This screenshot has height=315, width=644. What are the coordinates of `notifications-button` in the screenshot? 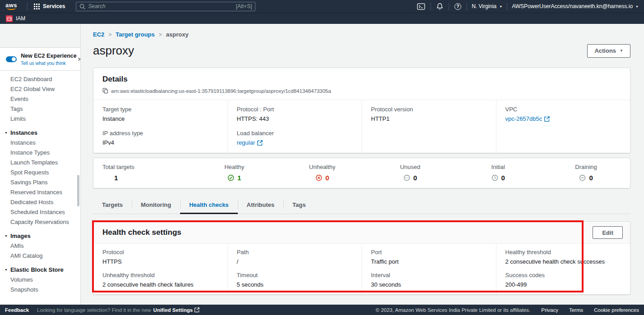 It's located at (440, 6).